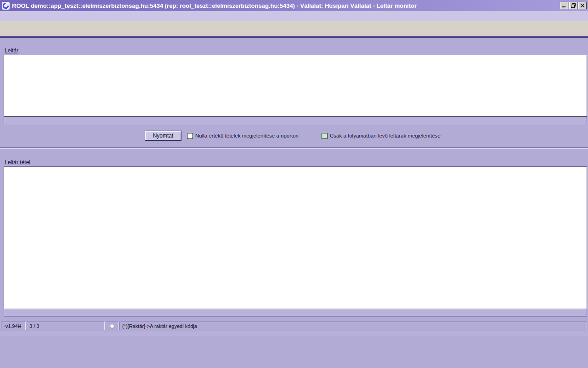  Describe the element at coordinates (294, 154) in the screenshot. I see `bottom-tabbar` at that location.